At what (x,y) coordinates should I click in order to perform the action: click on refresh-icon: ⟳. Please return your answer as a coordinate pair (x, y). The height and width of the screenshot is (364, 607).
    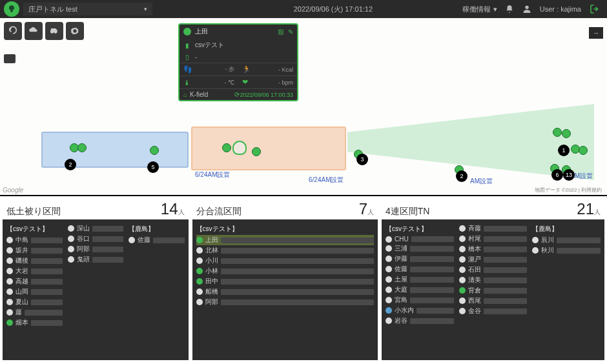
    Looking at the image, I should click on (237, 94).